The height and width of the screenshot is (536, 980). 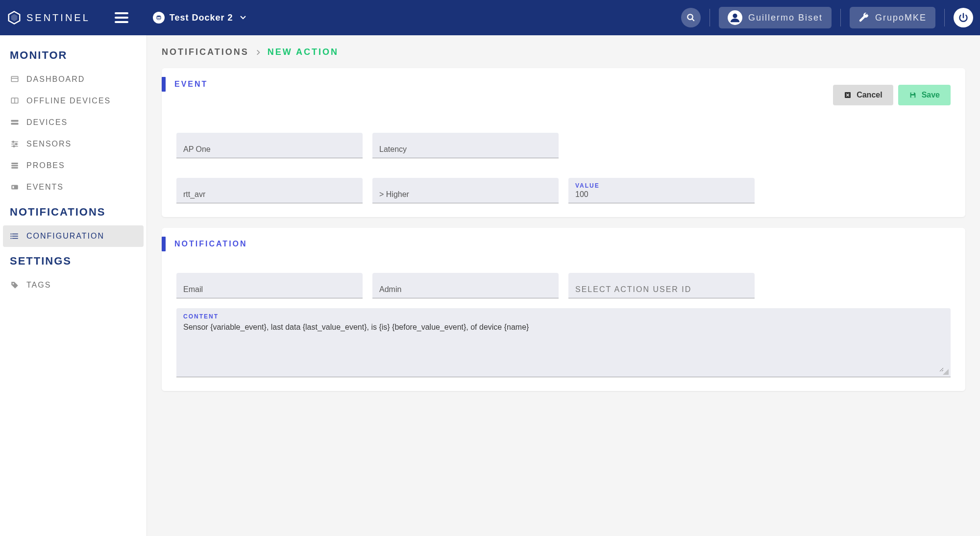 What do you see at coordinates (270, 195) in the screenshot?
I see `field-value: rtt_avr` at bounding box center [270, 195].